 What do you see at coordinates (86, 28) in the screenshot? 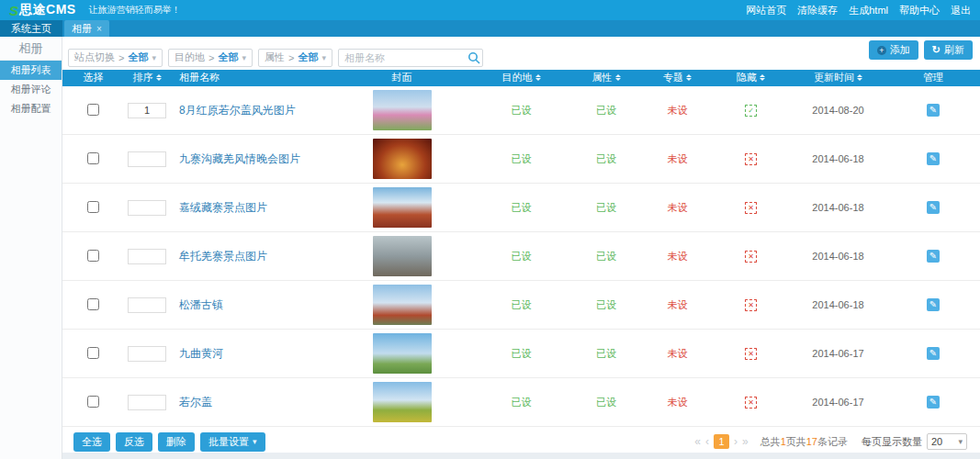
I see `tab-album: 相册 ×` at bounding box center [86, 28].